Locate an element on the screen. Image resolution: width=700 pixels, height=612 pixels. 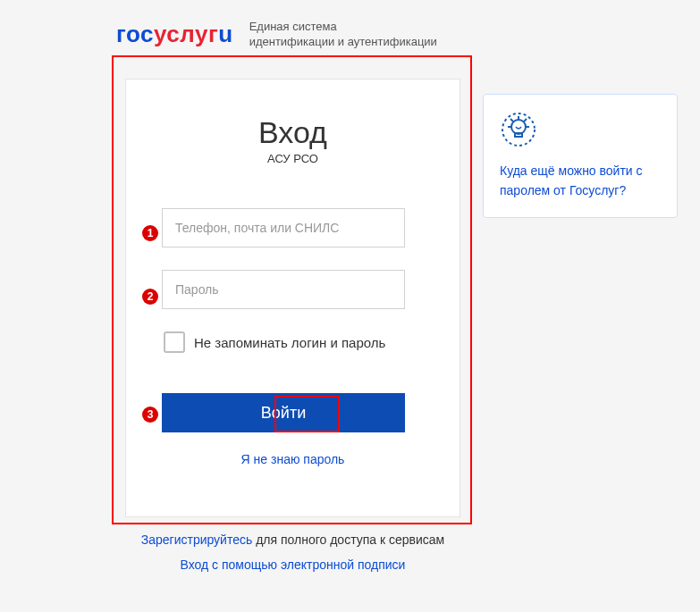
register-rest: для полного доступа к сервисам is located at coordinates (349, 540).